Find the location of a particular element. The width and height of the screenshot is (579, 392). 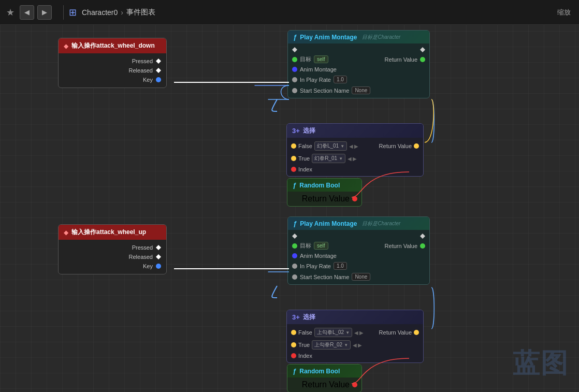

nav-right-s2t: ▶ is located at coordinates (360, 345).